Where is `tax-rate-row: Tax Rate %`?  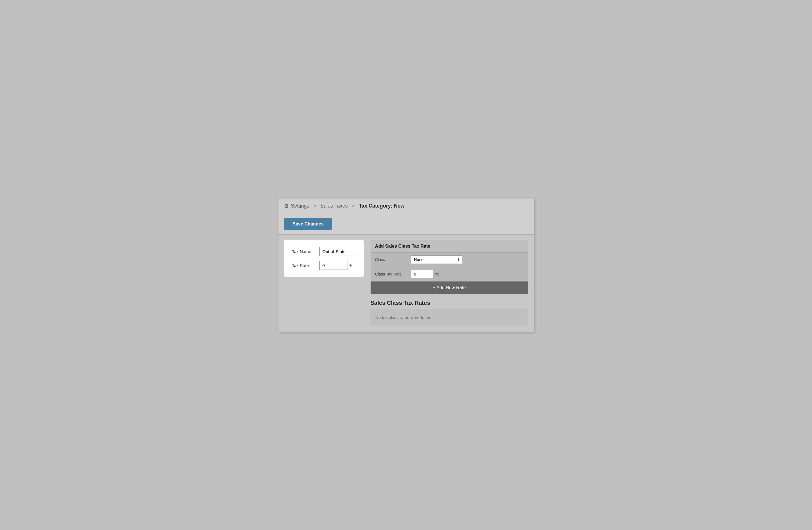 tax-rate-row: Tax Rate % is located at coordinates (324, 265).